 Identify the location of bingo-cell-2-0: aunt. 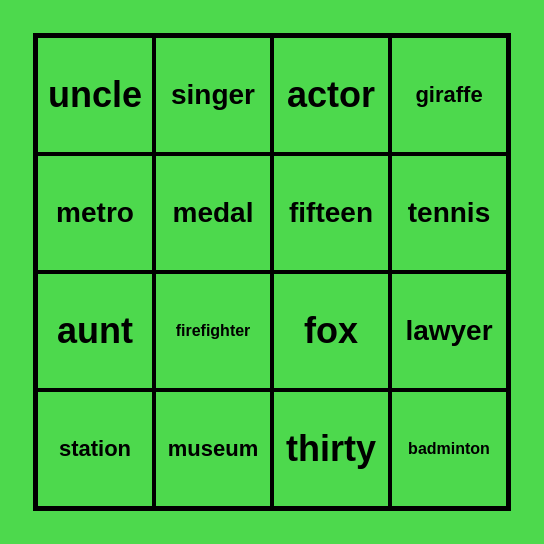
(95, 331).